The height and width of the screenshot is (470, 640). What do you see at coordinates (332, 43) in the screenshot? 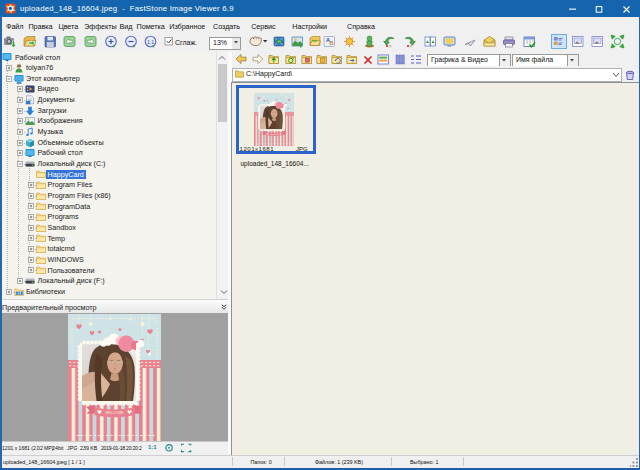
I see `svg-text: B` at bounding box center [332, 43].